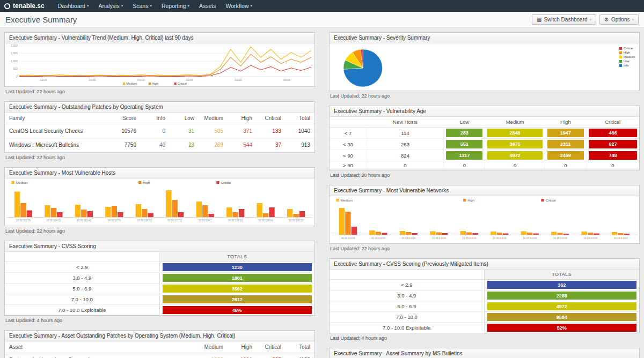 The width and height of the screenshot is (644, 358). Describe the element at coordinates (111, 6) in the screenshot. I see `nav-analysis: Analysis▾` at that location.